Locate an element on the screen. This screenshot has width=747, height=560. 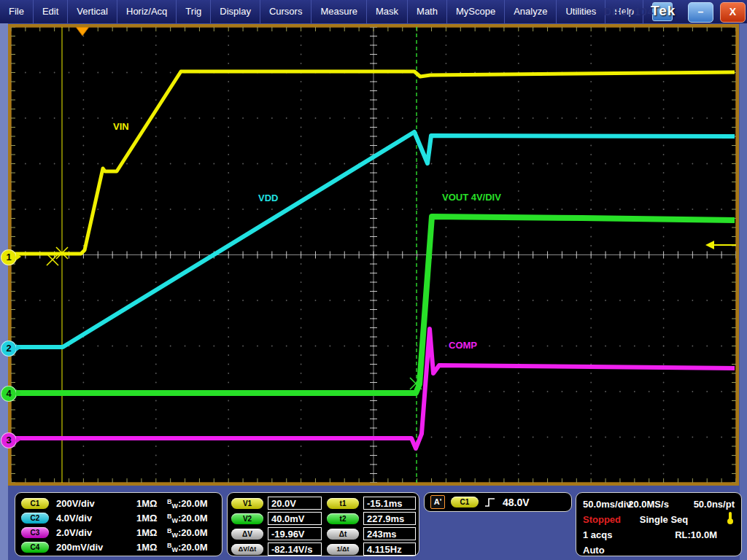
acquisition-status: Stopped is located at coordinates (602, 519).